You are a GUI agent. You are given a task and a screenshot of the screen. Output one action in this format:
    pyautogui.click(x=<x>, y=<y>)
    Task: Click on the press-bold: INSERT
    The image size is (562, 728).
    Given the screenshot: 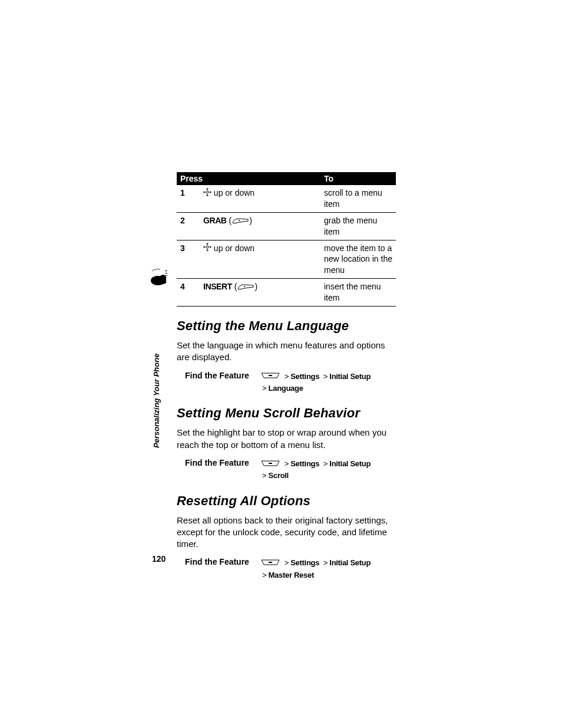 What is the action you would take?
    pyautogui.click(x=218, y=286)
    